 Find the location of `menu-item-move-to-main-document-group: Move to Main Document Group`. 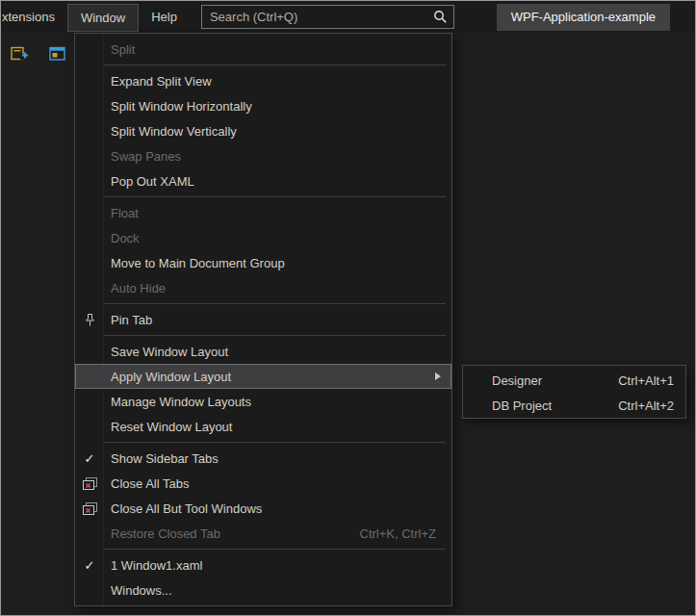

menu-item-move-to-main-document-group: Move to Main Document Group is located at coordinates (264, 263).